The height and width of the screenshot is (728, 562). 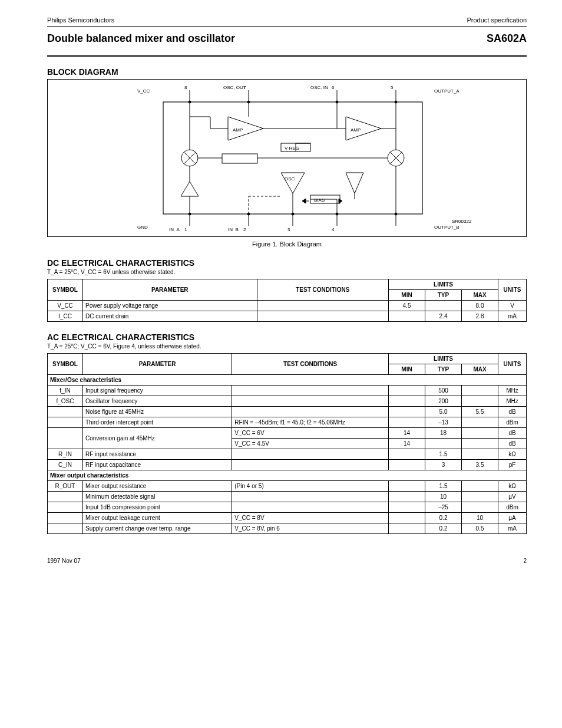 I want to click on doc-type: Product specification, so click(x=497, y=20).